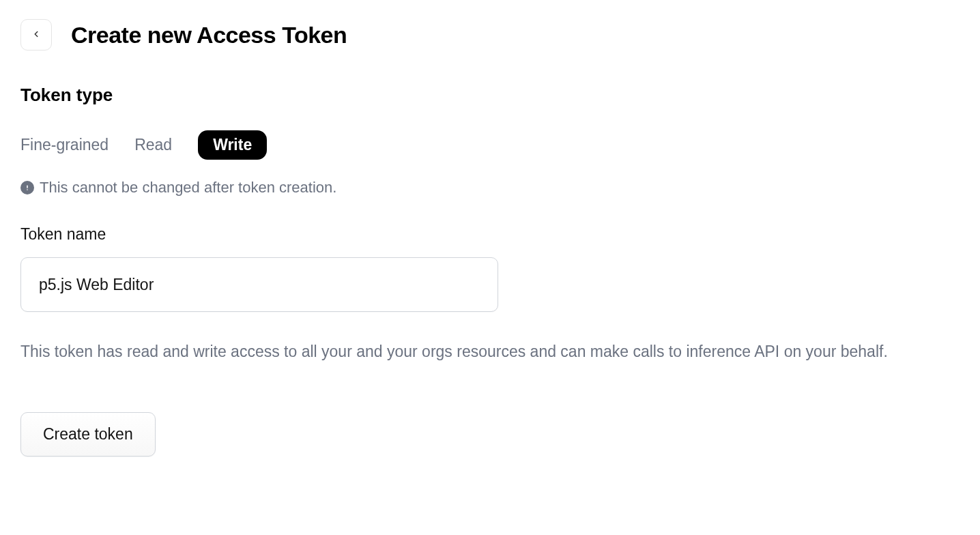 This screenshot has height=535, width=980. I want to click on token-description: This token has read and write access to …, so click(490, 352).